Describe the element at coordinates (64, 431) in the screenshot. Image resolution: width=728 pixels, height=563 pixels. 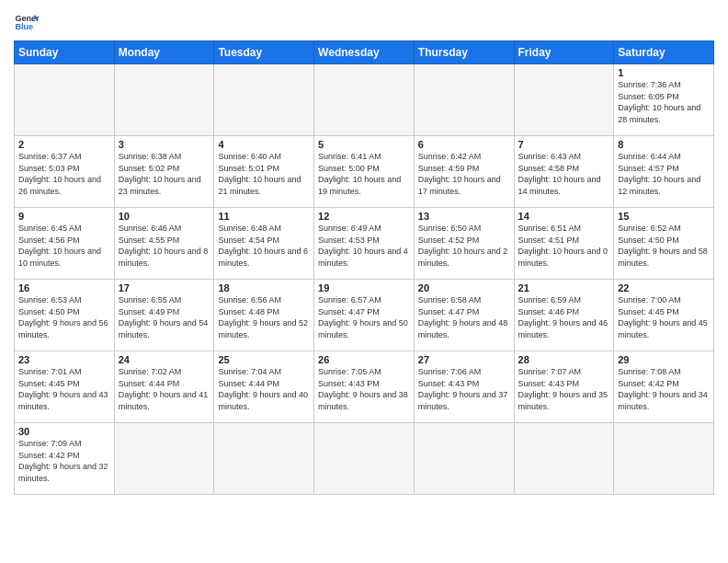
I see `day-number: 30` at that location.